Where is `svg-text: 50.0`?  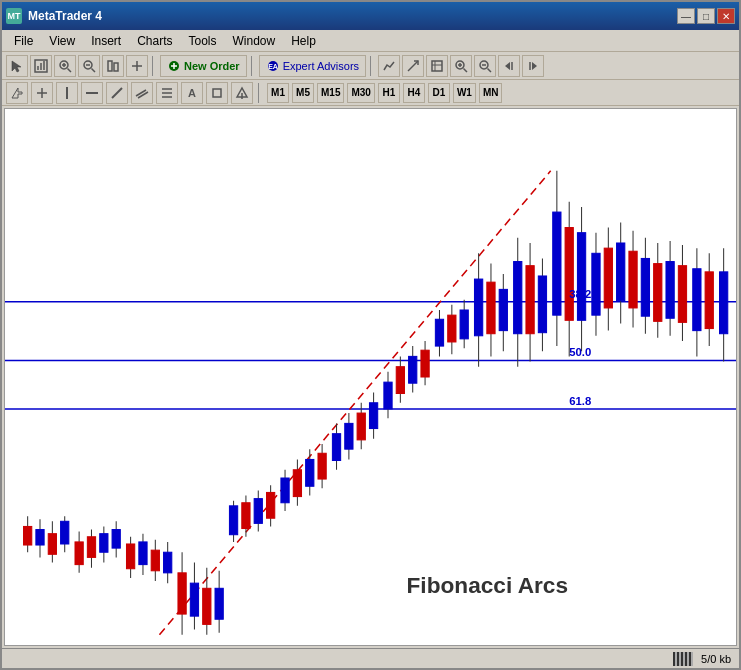 svg-text: 50.0 is located at coordinates (580, 352).